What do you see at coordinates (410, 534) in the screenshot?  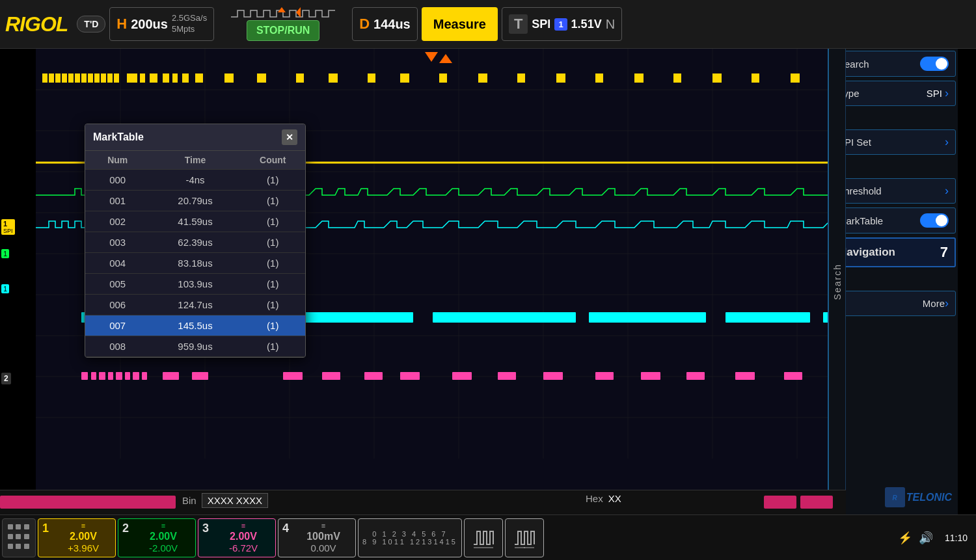 I see `l-digits-top: 0 1 2 3 4 5 6 7` at bounding box center [410, 534].